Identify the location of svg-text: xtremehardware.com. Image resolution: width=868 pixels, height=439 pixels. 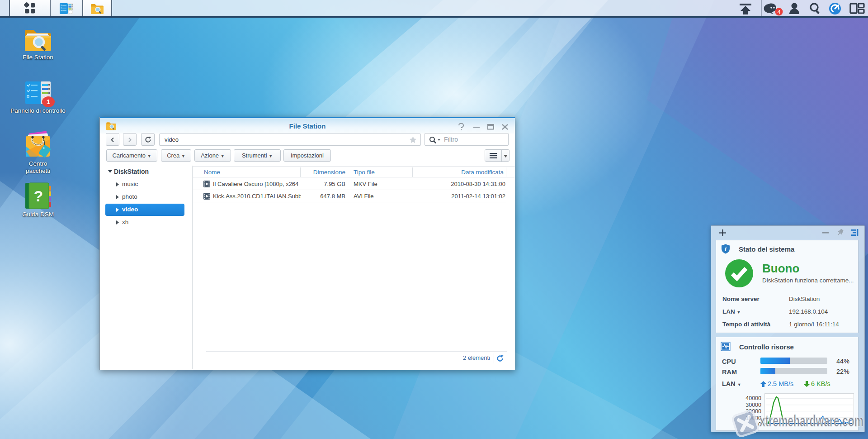
(811, 421).